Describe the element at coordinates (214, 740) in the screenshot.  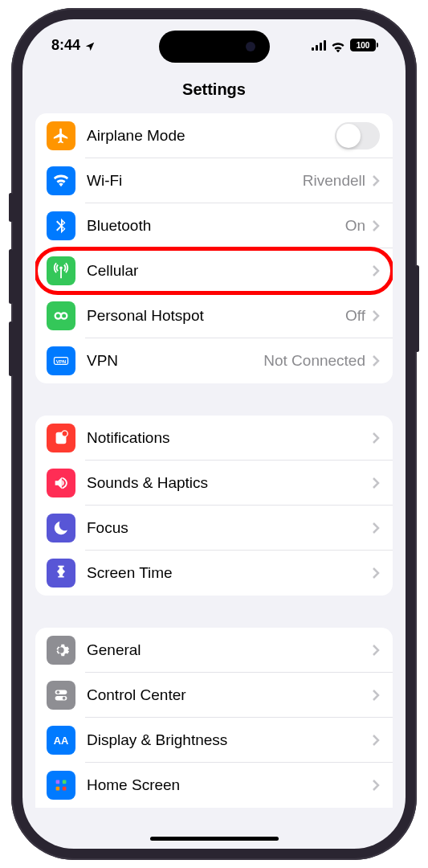
I see `display-row: AA Display & Brightness` at that location.